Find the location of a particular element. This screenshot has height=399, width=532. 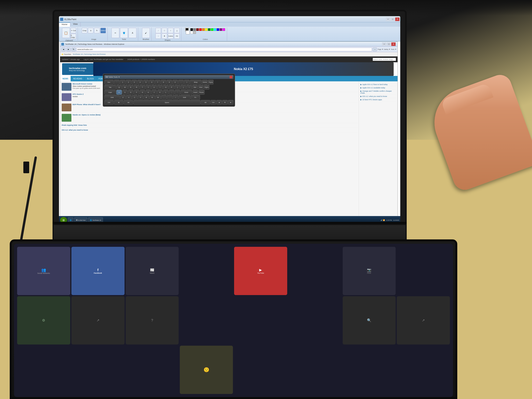

close-button: ✕ is located at coordinates (397, 19).